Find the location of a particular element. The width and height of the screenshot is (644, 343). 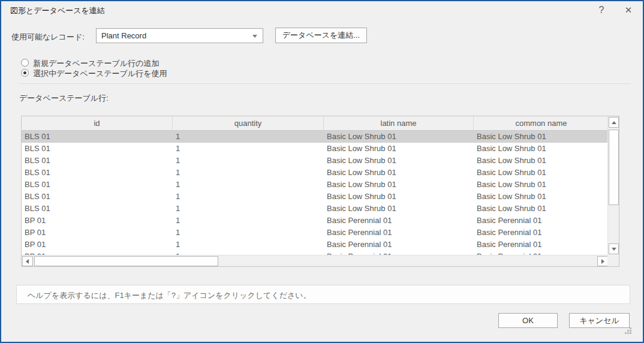

dialog-title: 図形とデータベースを連結 is located at coordinates (58, 11).